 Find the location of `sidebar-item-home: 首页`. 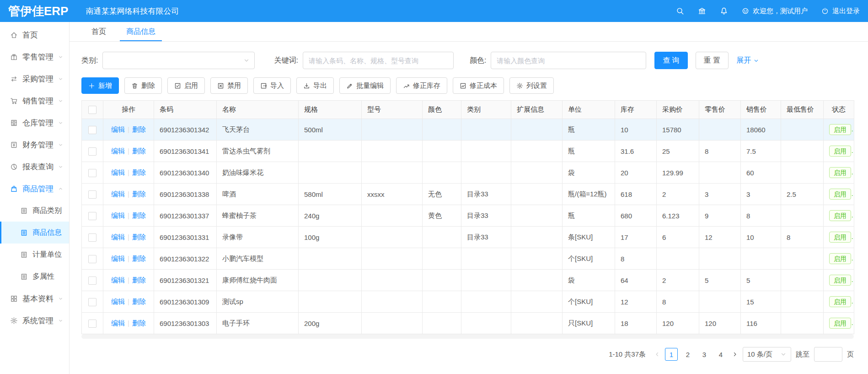

sidebar-item-home: 首页 is located at coordinates (35, 35).